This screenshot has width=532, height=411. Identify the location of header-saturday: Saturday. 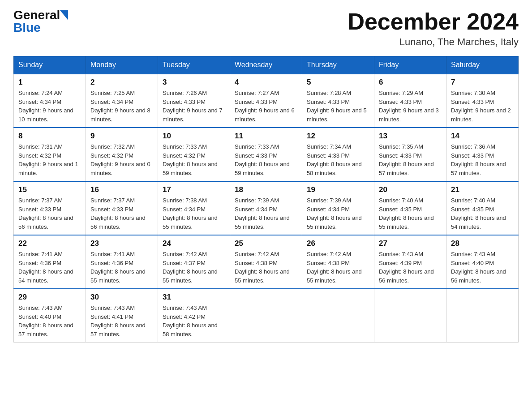
(483, 65).